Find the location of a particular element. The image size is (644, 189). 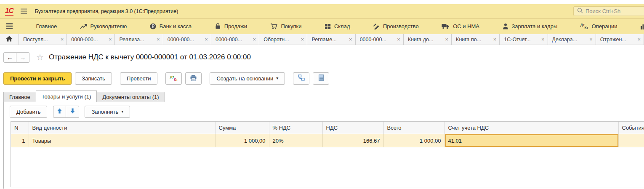

window-tab-label: Оборотн... is located at coordinates (276, 40).